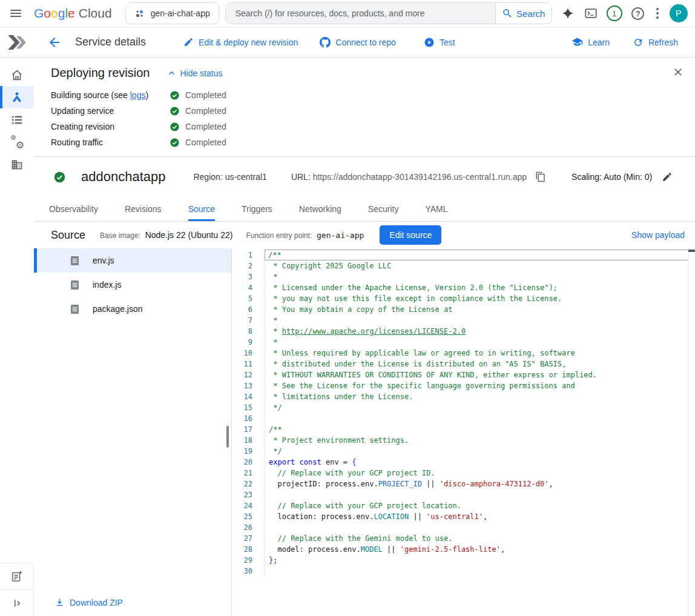  Describe the element at coordinates (440, 42) in the screenshot. I see `test-button: Test` at that location.